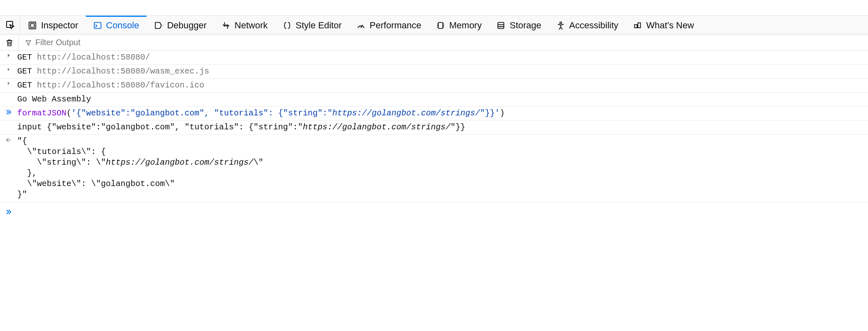 This screenshot has width=868, height=331. I want to click on network-icon, so click(226, 25).